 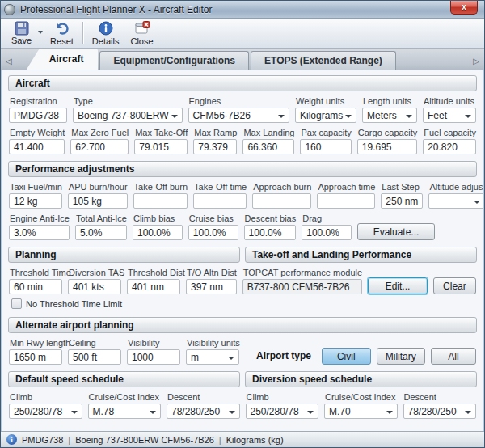 I want to click on registration-field-group: Registration PMDG738, so click(x=38, y=108).